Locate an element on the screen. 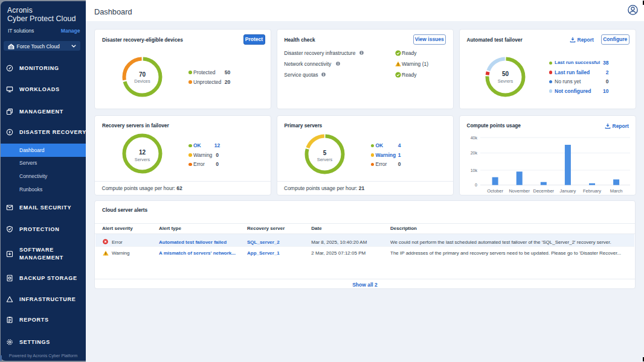  svg-text: February is located at coordinates (591, 191).